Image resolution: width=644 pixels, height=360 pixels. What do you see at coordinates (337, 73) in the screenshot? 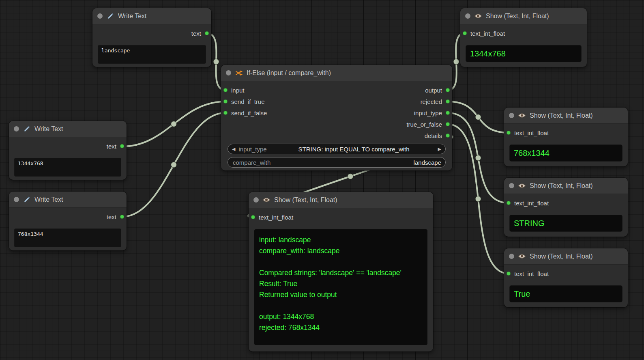
I see `node-header: If-Else (input / compare_with)` at bounding box center [337, 73].